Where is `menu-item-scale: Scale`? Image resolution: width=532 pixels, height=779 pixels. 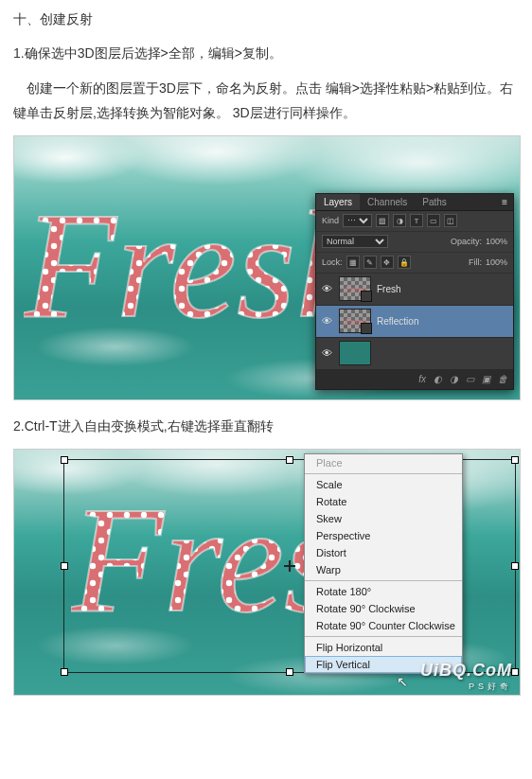
menu-item-scale: Scale is located at coordinates (383, 485).